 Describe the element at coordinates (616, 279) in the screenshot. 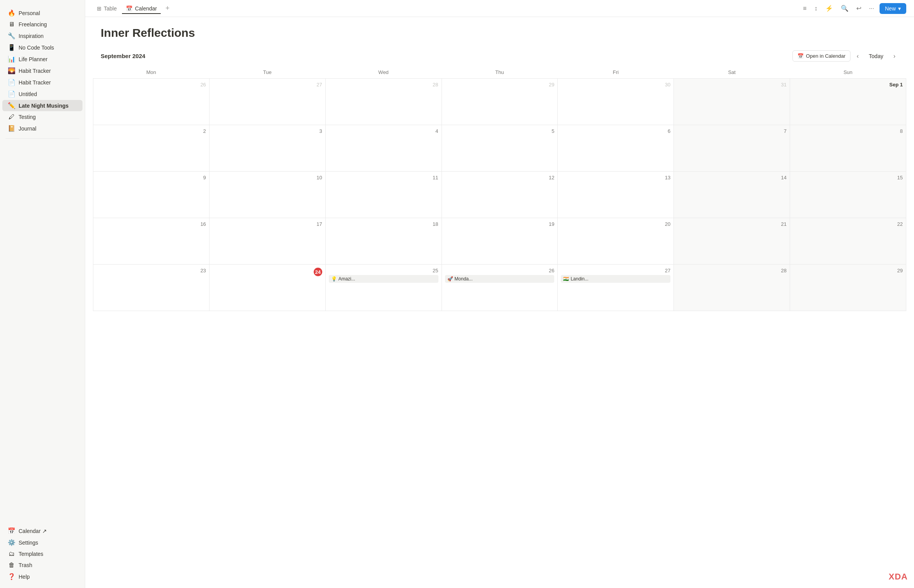

I see `calendar-event: 🇮🇳Landin...` at that location.